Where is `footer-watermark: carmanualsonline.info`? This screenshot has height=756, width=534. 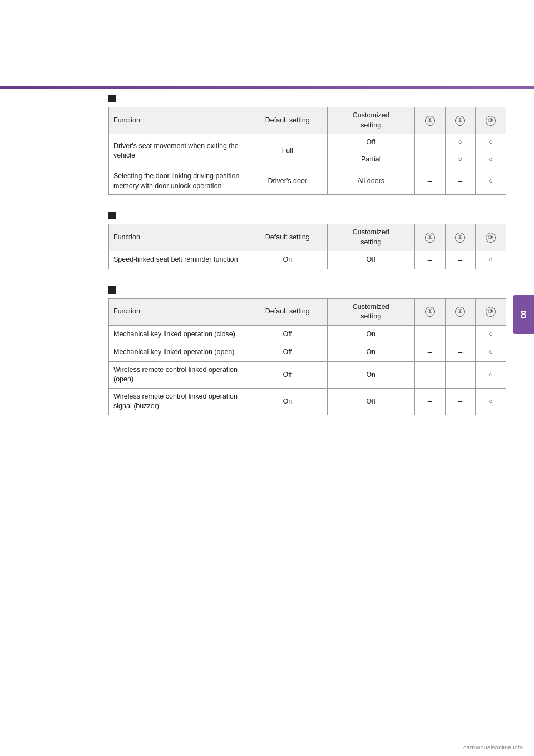
footer-watermark: carmanualsonline.info is located at coordinates (493, 747).